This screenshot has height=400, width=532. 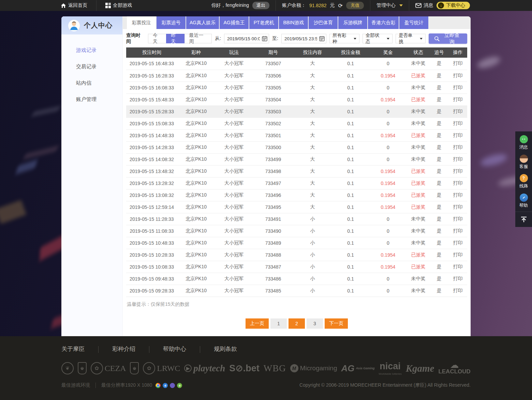 I want to click on to-date-wrap, so click(x=304, y=39).